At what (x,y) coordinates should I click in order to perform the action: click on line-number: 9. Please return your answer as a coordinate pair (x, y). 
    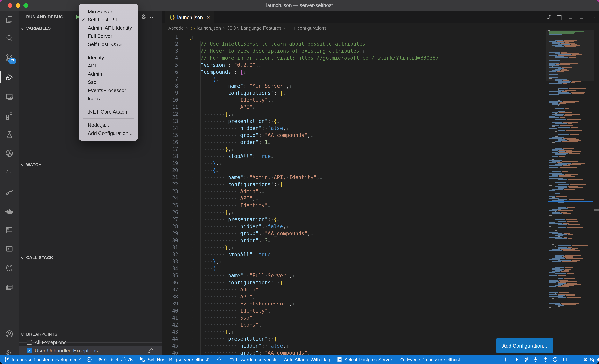
    Looking at the image, I should click on (175, 93).